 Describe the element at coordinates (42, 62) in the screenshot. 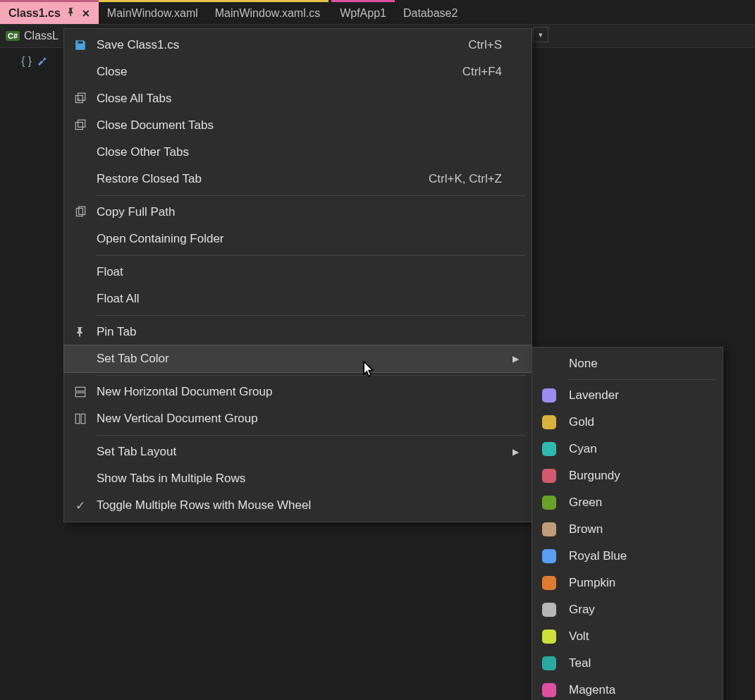

I see `wrench-icon` at that location.